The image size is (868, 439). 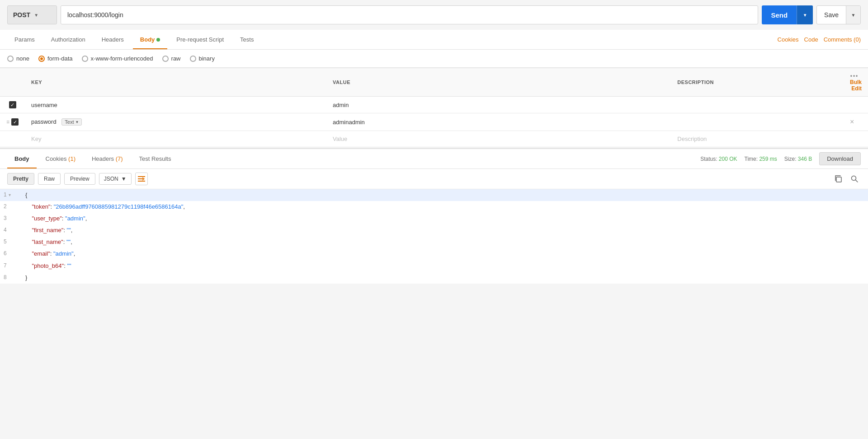 What do you see at coordinates (175, 105) in the screenshot?
I see `row1-key-cell: username` at bounding box center [175, 105].